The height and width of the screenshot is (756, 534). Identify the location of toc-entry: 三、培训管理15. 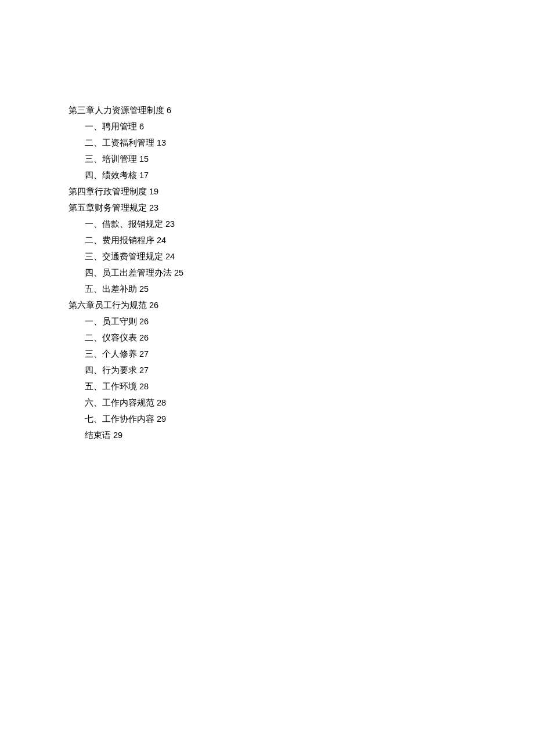
(309, 159).